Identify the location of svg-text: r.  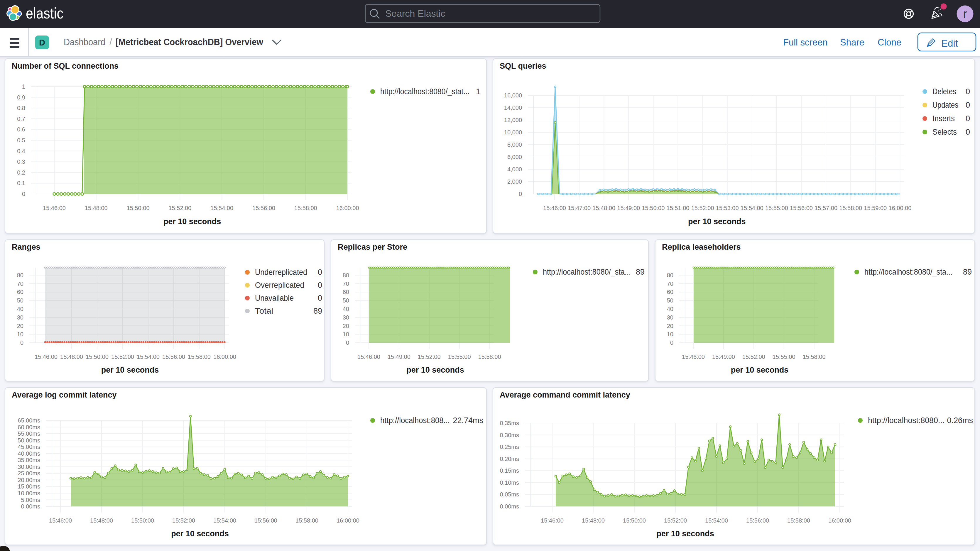
(965, 14).